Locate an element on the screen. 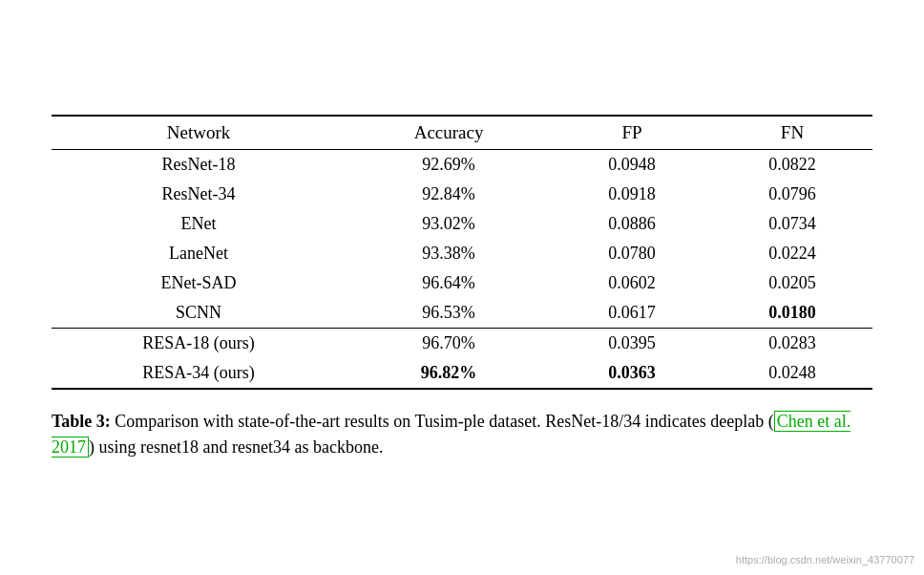  cell-fn: 0.0796 is located at coordinates (792, 195).